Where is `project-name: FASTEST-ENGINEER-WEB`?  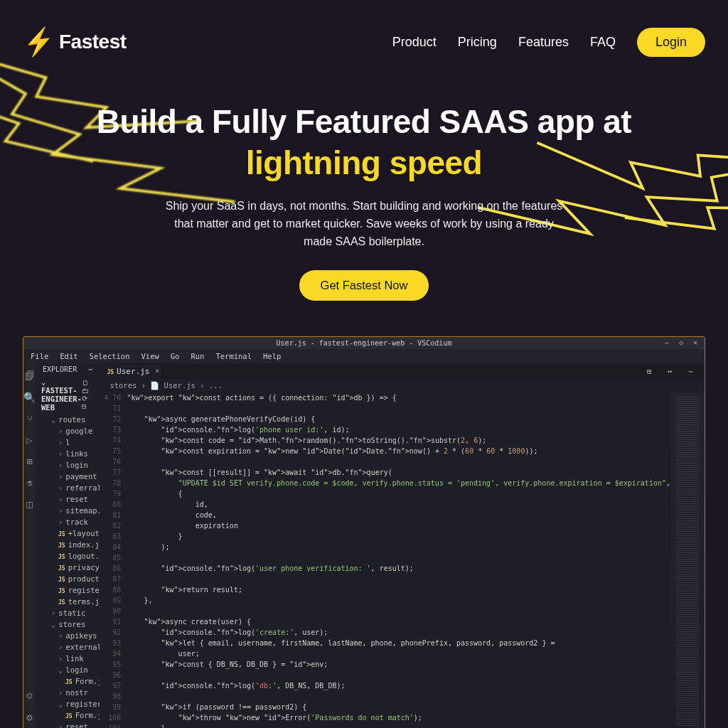 project-name: FASTEST-ENGINEER-WEB is located at coordinates (61, 399).